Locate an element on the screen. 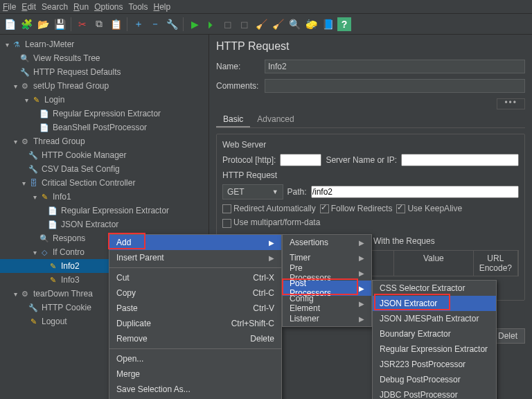 This screenshot has height=399, width=532. tab-basic: Basic is located at coordinates (233, 120).